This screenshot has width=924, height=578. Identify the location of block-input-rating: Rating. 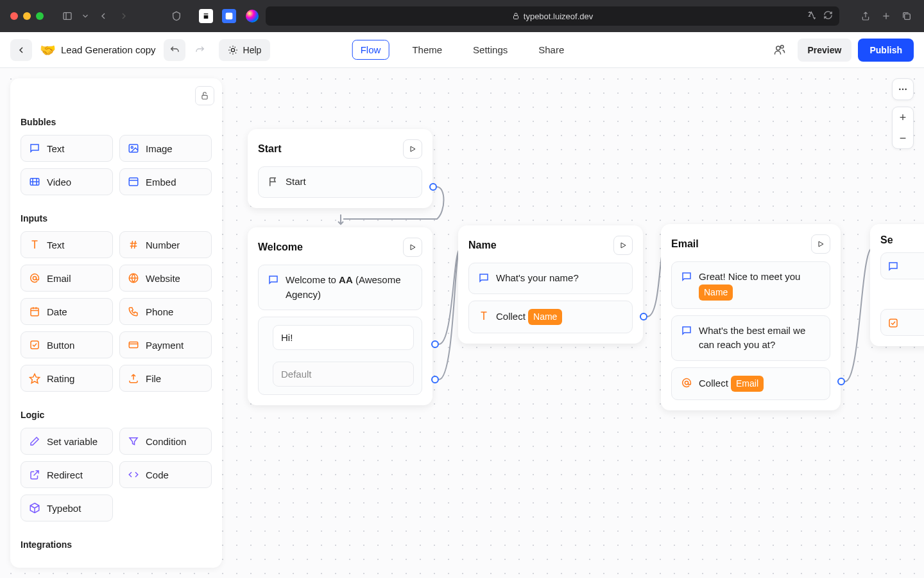
(67, 378).